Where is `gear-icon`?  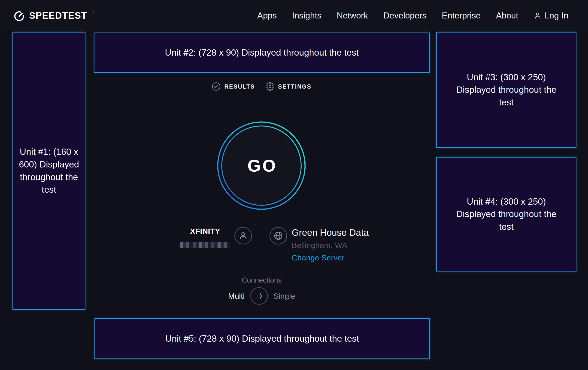 gear-icon is located at coordinates (270, 87).